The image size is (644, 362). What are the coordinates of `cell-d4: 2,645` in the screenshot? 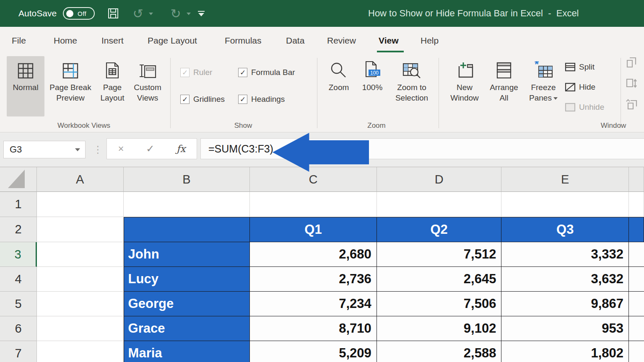 It's located at (439, 279).